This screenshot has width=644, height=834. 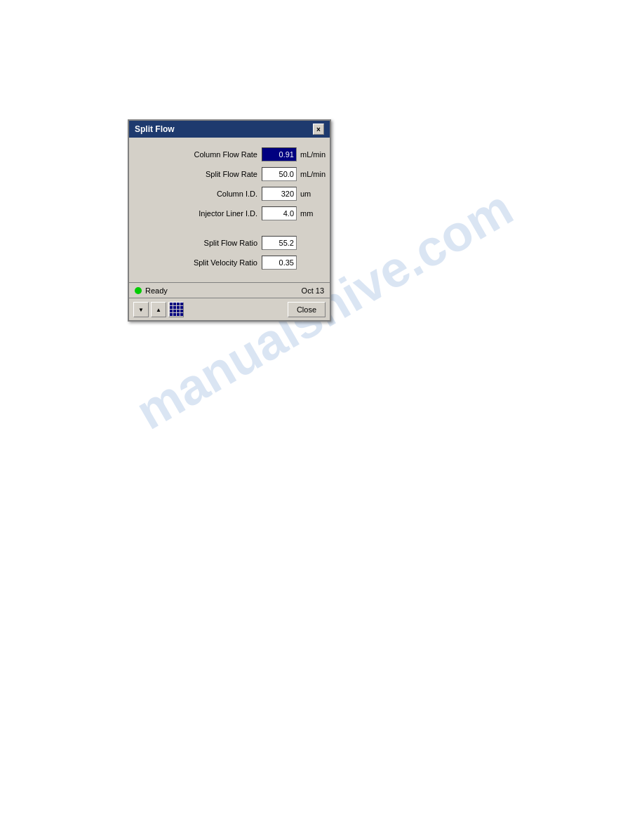 I want to click on split-flow-dialog: Split Flow × Column Flow Rate mL/min Spl…, so click(x=229, y=220).